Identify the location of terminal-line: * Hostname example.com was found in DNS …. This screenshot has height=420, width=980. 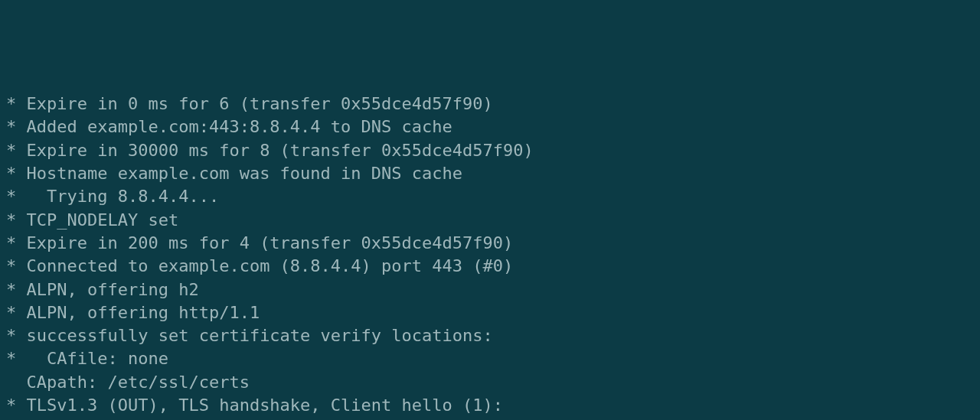
(490, 174).